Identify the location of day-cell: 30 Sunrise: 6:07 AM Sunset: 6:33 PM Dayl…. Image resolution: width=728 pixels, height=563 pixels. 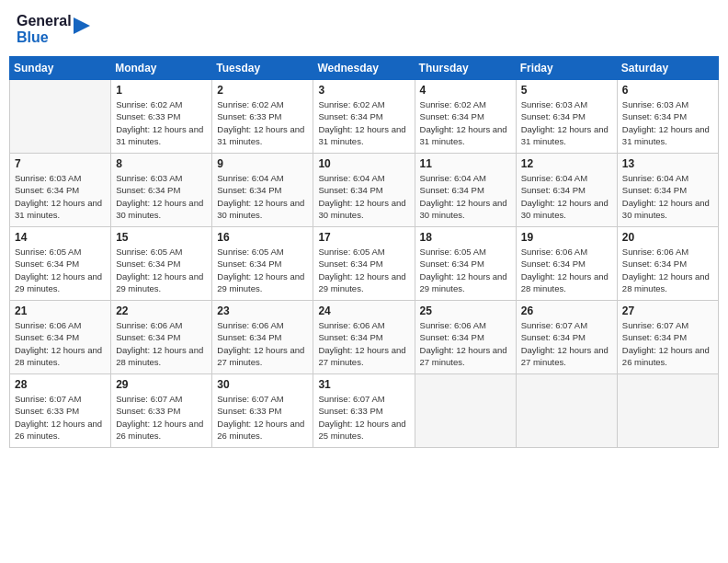
(263, 411).